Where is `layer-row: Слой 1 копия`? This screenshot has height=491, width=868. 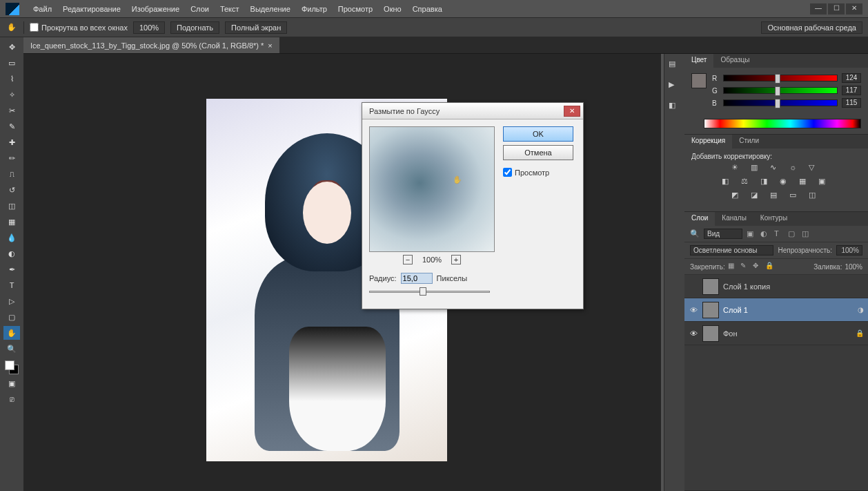 layer-row: Слой 1 копия is located at coordinates (776, 287).